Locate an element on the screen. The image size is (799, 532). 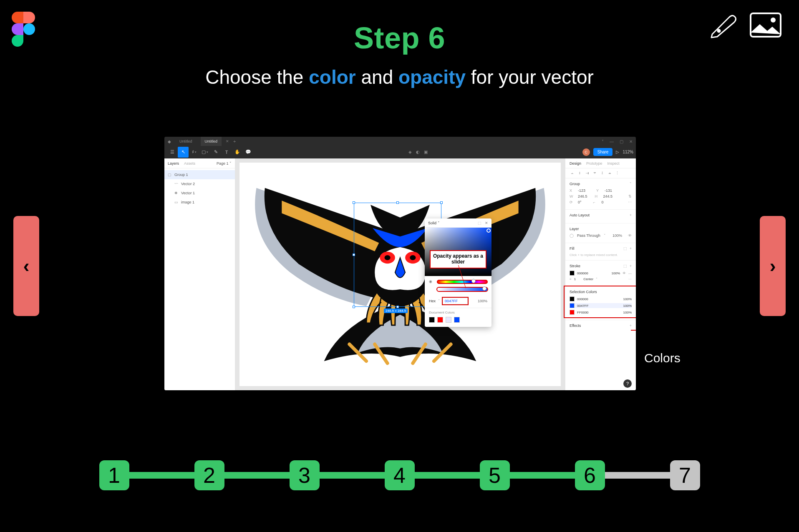
hex-input: 0047FF is located at coordinates (455, 301).